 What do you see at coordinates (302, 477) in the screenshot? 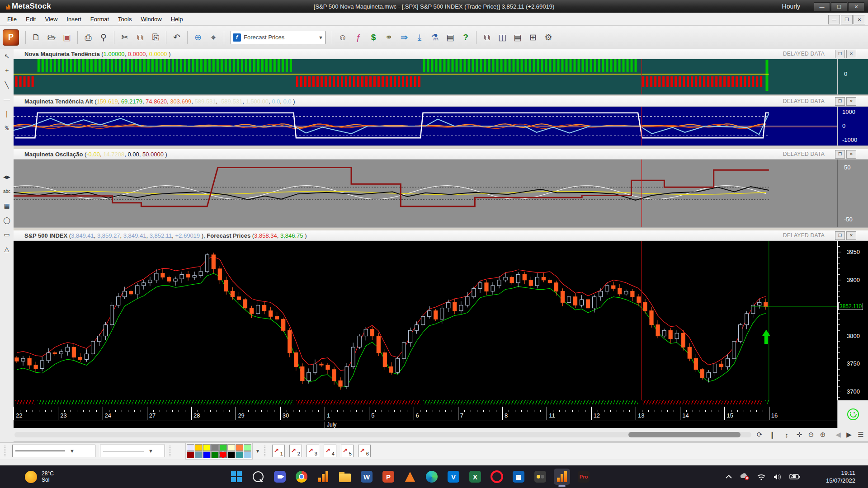
I see `chrome-icon` at bounding box center [302, 477].